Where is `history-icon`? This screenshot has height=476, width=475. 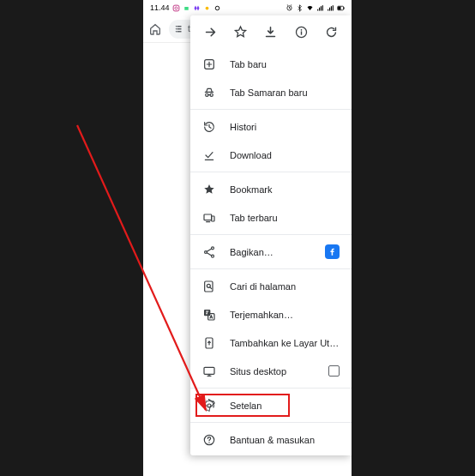 history-icon is located at coordinates (209, 127).